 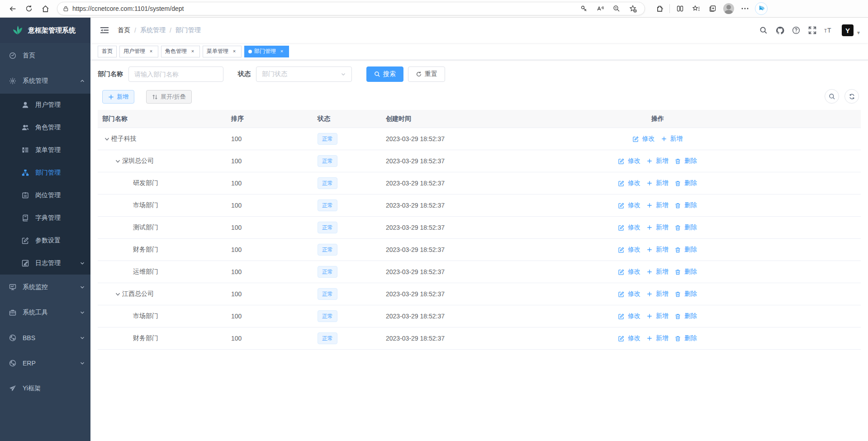 What do you see at coordinates (139, 52) in the screenshot?
I see `tab-用户管理: 用户管理×` at bounding box center [139, 52].